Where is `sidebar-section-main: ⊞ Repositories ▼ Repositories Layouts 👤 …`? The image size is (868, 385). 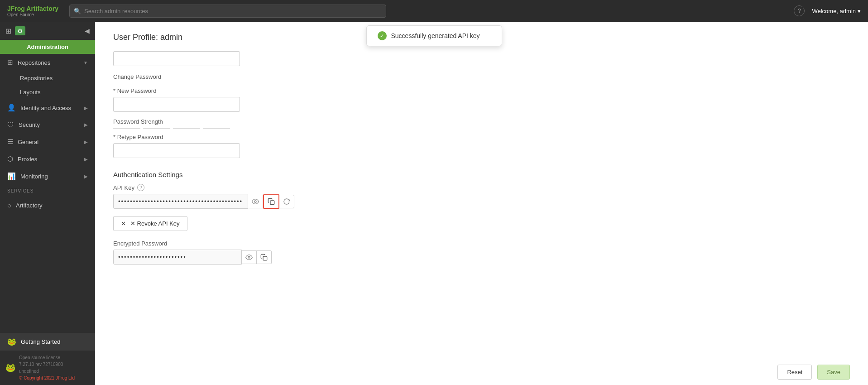 sidebar-section-main: ⊞ Repositories ▼ Repositories Layouts 👤 … is located at coordinates (48, 120).